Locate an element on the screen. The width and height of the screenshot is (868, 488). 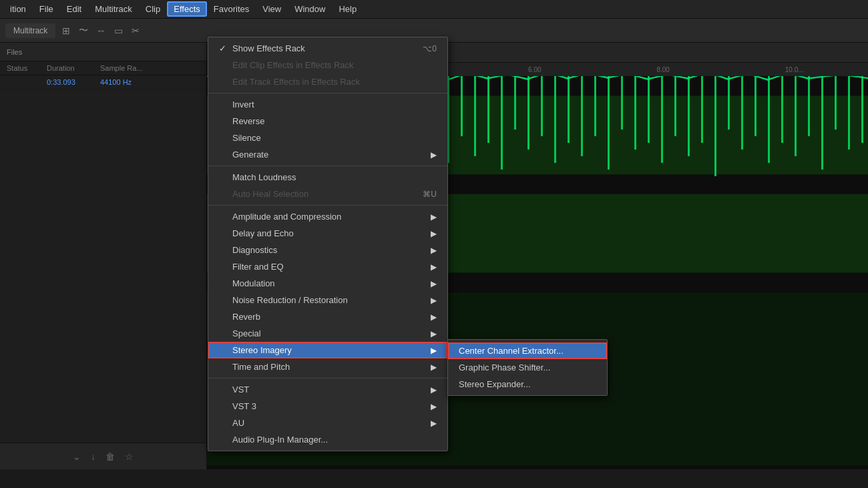
file-sample-rate: 44100 Hz is located at coordinates (116, 82).